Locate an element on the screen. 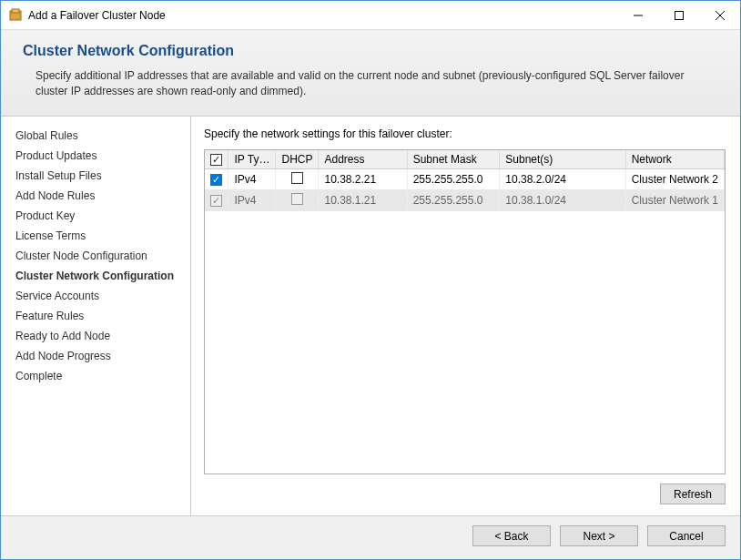 The height and width of the screenshot is (560, 741). window-controls is located at coordinates (679, 15).